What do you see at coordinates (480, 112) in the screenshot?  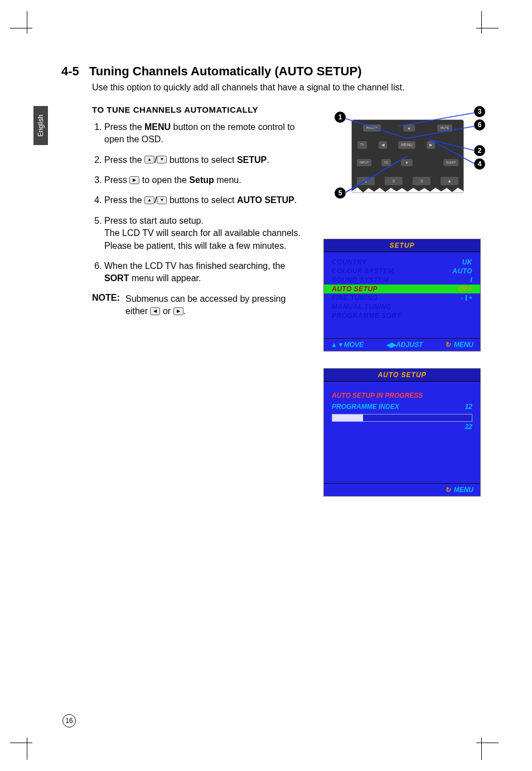 I see `callout-3: 3` at bounding box center [480, 112].